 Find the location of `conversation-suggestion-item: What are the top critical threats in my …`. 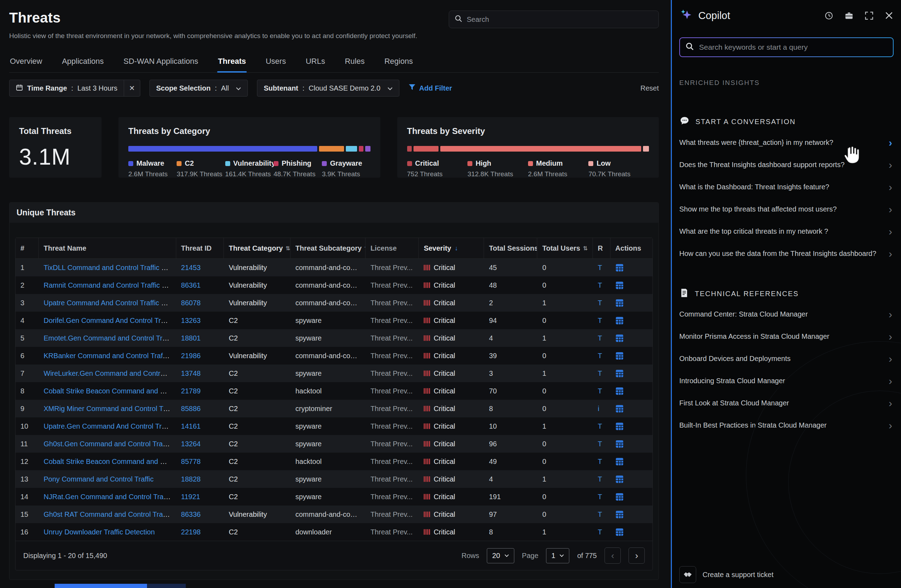

conversation-suggestion-item: What are the top critical threats in my … is located at coordinates (786, 232).